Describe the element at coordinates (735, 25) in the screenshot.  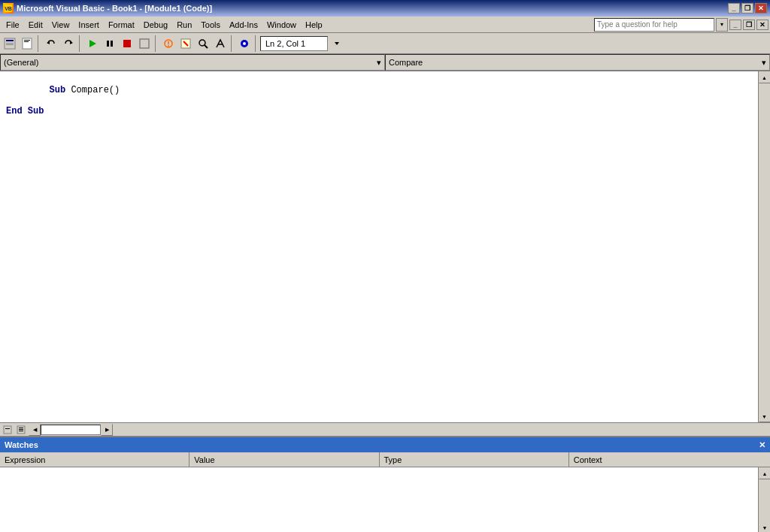
I see `inner-minimize-button: _` at that location.